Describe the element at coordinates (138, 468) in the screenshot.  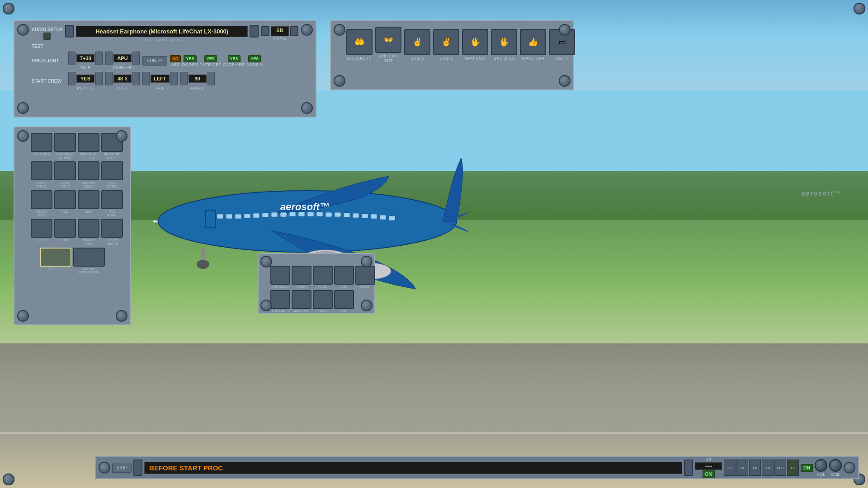
I see `status-prev-btn` at that location.